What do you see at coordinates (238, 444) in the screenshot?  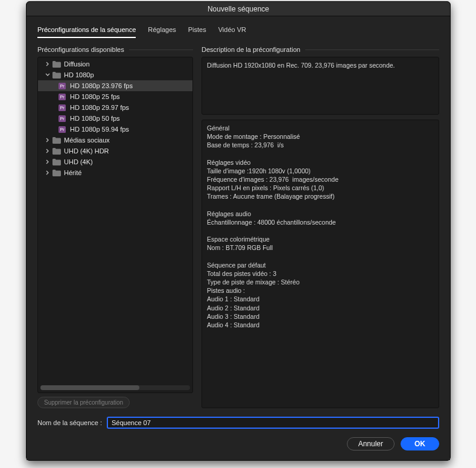 I see `dialog-buttons: Annuler OK` at bounding box center [238, 444].